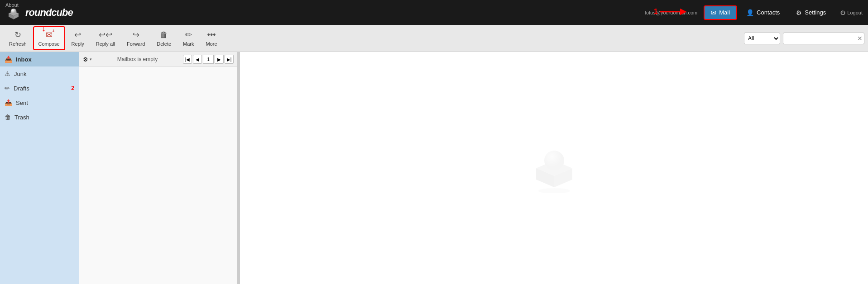 Image resolution: width=868 pixels, height=284 pixels. What do you see at coordinates (106, 44) in the screenshot?
I see `reply-all-label: Reply all` at bounding box center [106, 44].